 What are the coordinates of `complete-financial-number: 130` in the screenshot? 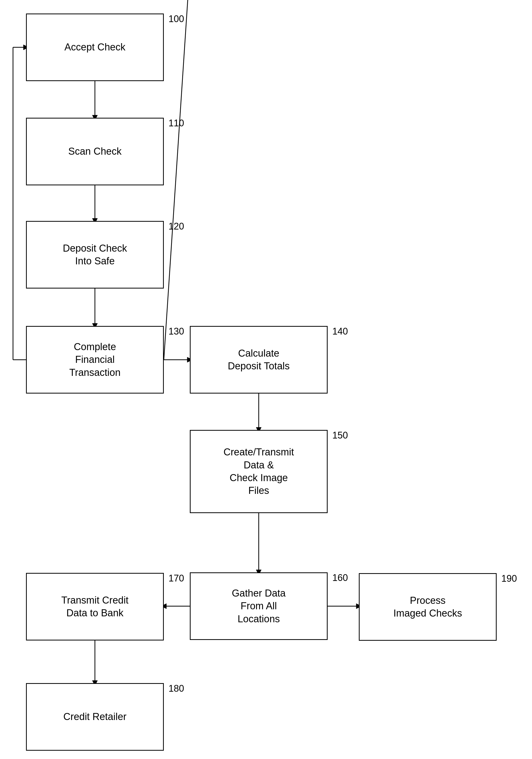 It's located at (177, 331).